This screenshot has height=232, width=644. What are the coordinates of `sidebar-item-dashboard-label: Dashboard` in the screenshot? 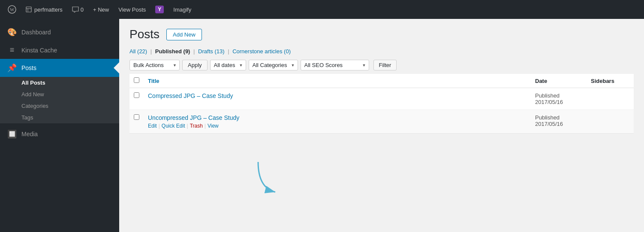 It's located at (36, 32).